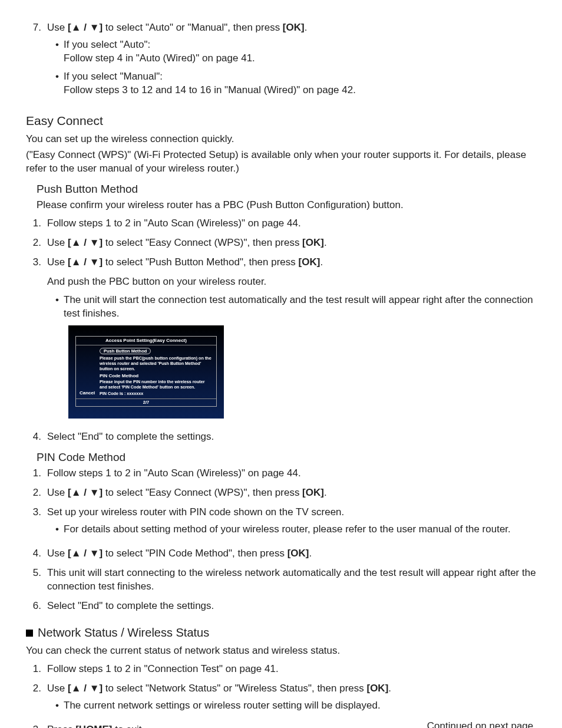 This screenshot has height=728, width=562. I want to click on pc-step-2: 2. Use [▲ / ▼] to select "Easy Connect (…, so click(281, 493).